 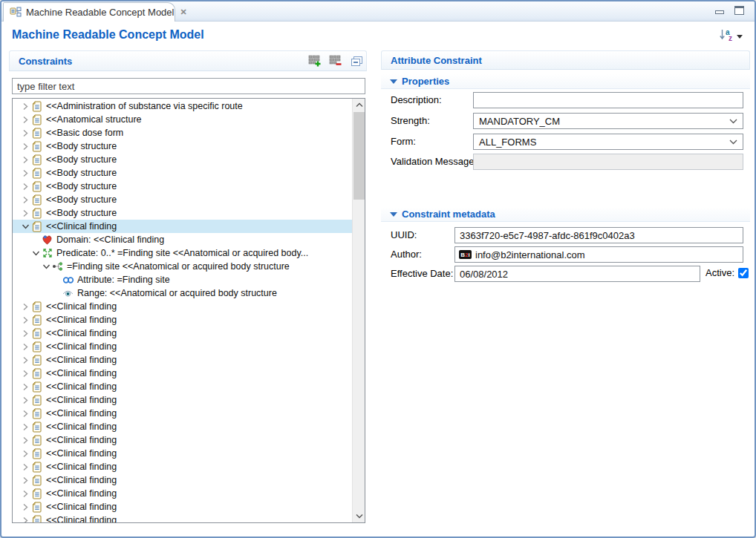 What do you see at coordinates (36, 240) in the screenshot?
I see `expander-spacer` at bounding box center [36, 240].